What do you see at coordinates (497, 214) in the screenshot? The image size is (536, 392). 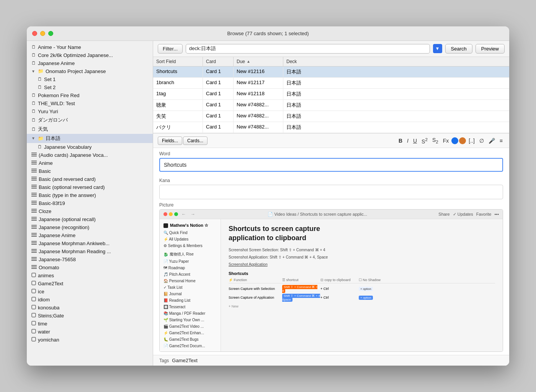 I see `mini-more: •••` at bounding box center [497, 214].